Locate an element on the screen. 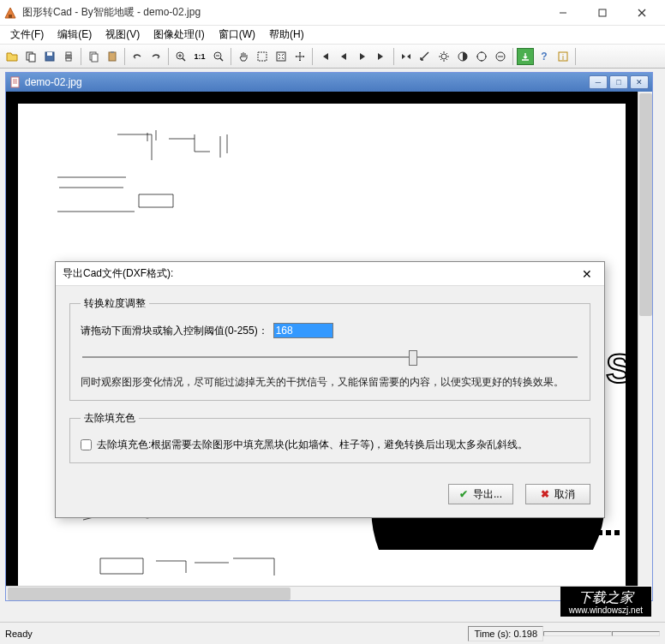 The image size is (665, 644). fill-legend: 去除填充色 is located at coordinates (110, 418).